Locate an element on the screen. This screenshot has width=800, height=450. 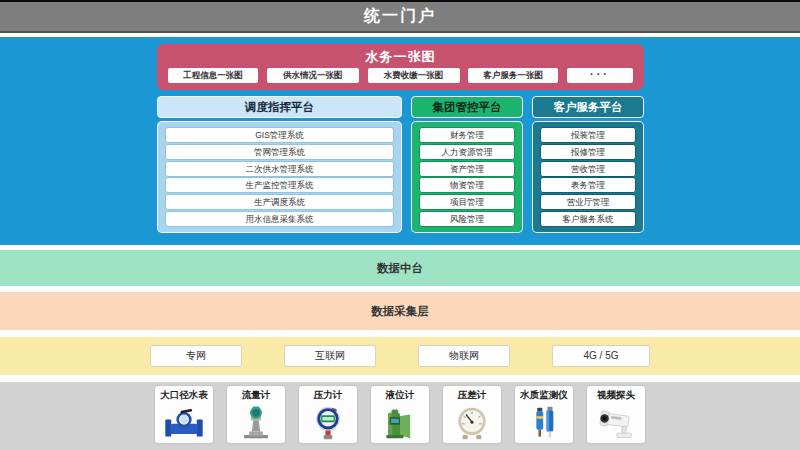
portal-header: 统一门户 is located at coordinates (400, 18).